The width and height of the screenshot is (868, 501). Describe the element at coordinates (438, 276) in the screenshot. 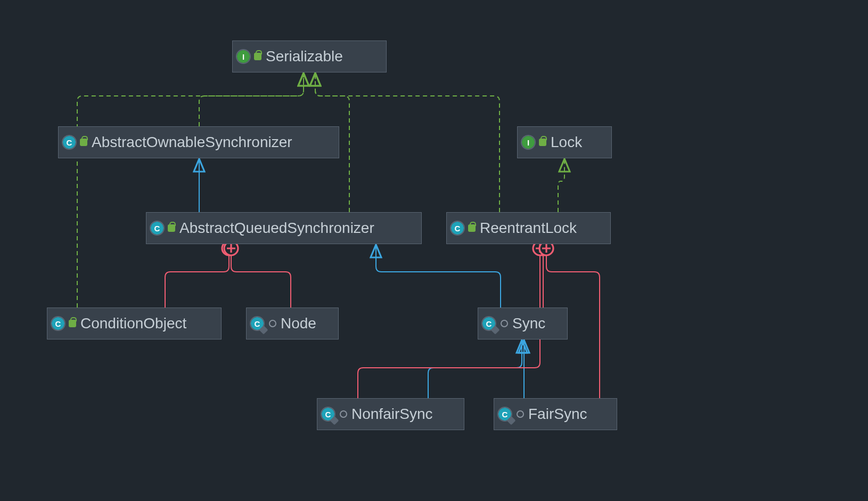

I see `edge-sync-aqs` at that location.